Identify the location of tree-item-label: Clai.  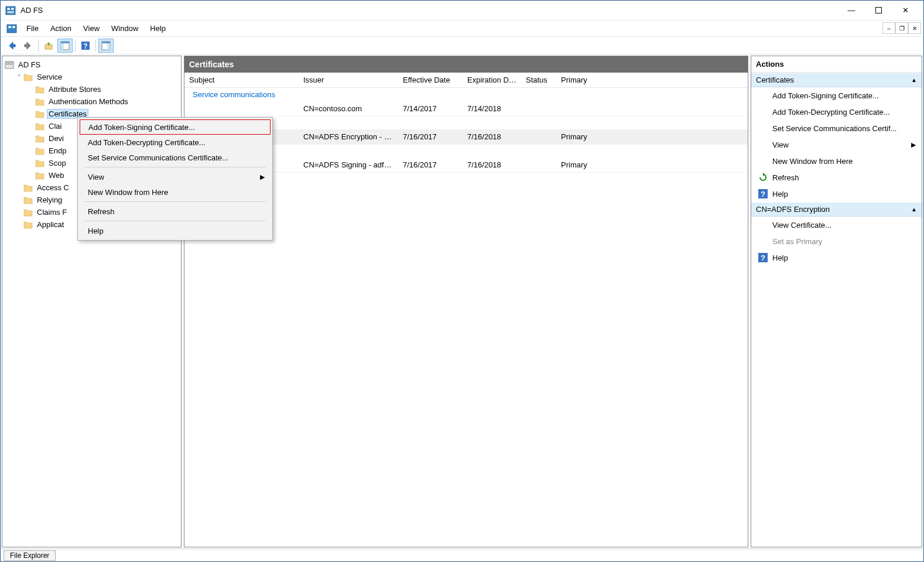
(55, 126).